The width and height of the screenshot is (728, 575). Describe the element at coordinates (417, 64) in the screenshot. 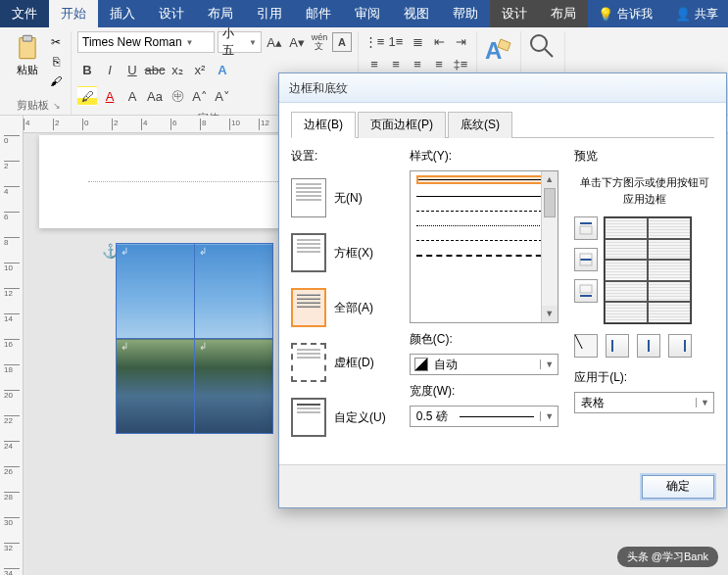

I see `align-right-button: ≡` at that location.